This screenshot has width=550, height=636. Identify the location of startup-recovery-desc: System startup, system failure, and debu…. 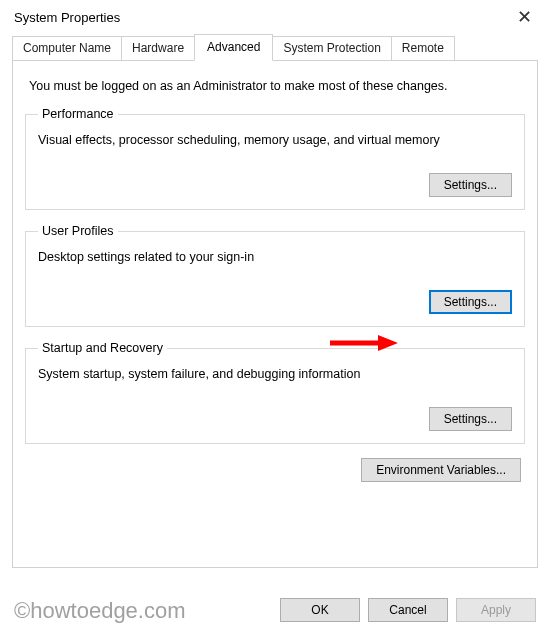
(275, 374).